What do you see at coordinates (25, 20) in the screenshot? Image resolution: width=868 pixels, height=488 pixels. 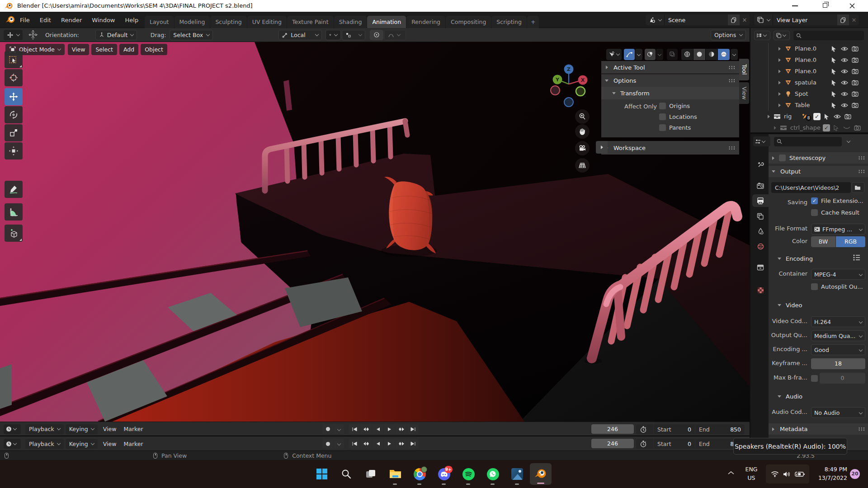 I see `menu-file: File` at bounding box center [25, 20].